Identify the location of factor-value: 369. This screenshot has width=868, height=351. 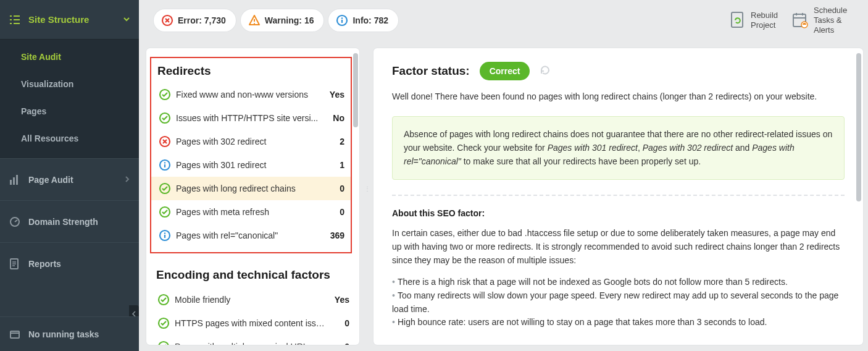
(335, 235).